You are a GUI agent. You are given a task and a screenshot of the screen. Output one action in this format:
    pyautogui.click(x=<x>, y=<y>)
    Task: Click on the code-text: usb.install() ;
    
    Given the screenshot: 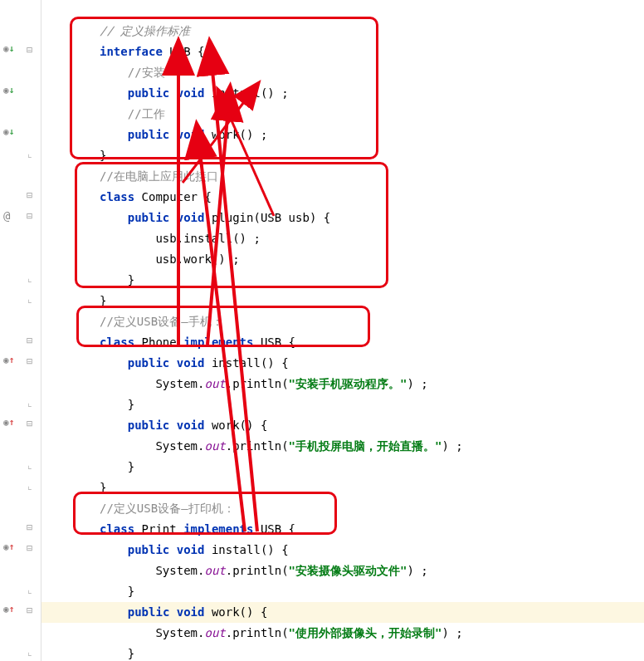 What is the action you would take?
    pyautogui.click(x=207, y=238)
    